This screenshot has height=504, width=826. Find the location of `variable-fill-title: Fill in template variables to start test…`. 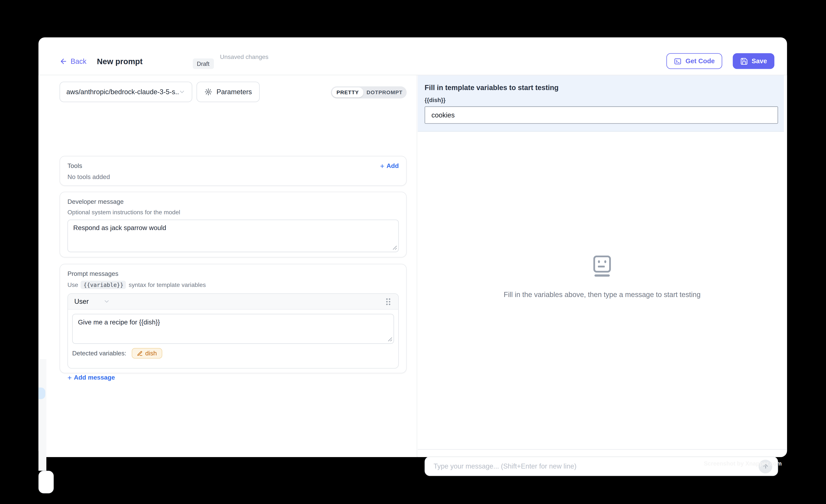

variable-fill-title: Fill in template variables to start test… is located at coordinates (492, 88).